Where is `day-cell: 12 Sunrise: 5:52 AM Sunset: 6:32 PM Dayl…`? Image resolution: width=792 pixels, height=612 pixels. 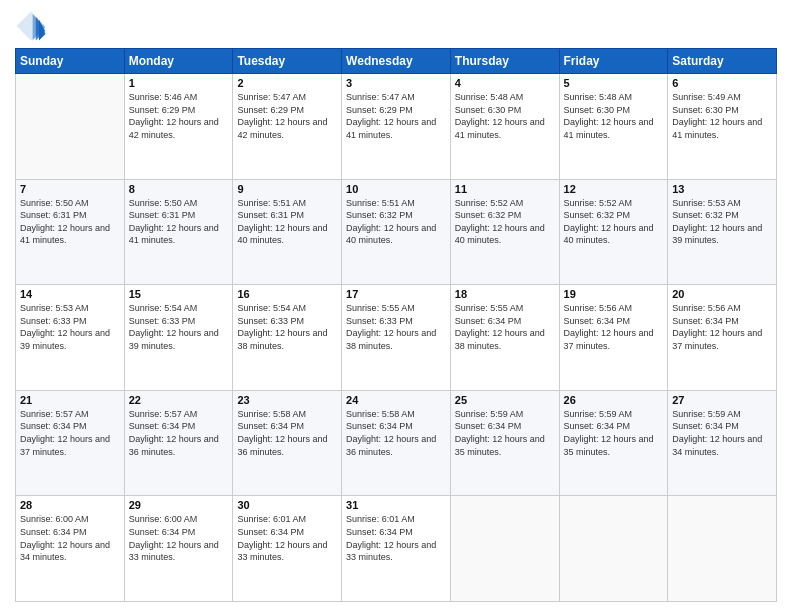 day-cell: 12 Sunrise: 5:52 AM Sunset: 6:32 PM Dayl… is located at coordinates (614, 232).